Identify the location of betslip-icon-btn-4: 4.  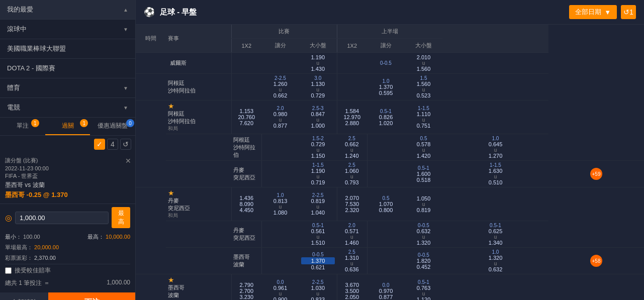
(113, 144).